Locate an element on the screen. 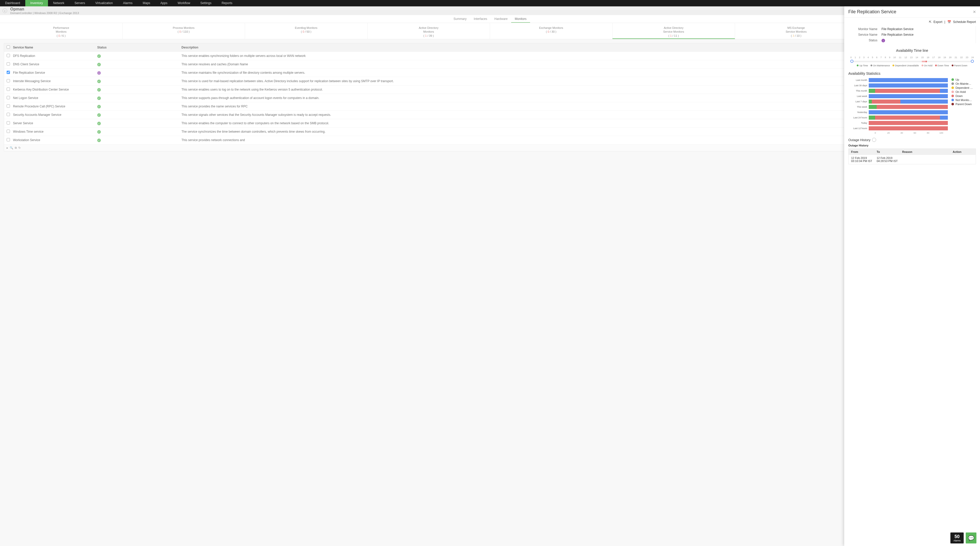 This screenshot has width=980, height=546. footer-play-icon: ▸ is located at coordinates (7, 148).